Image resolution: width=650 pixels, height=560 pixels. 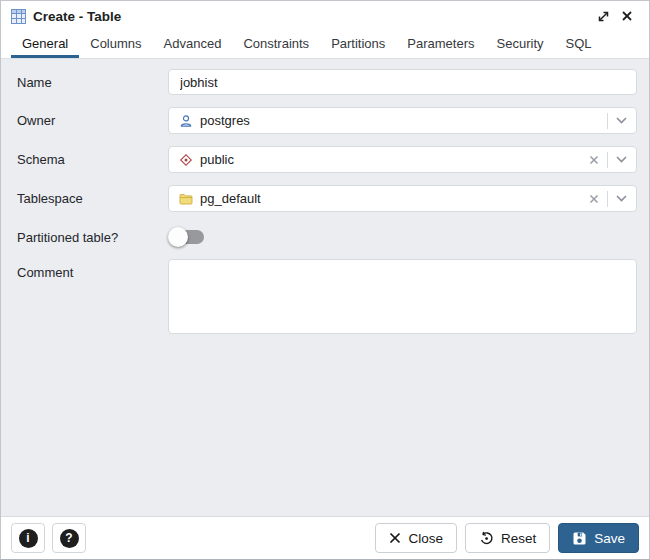 What do you see at coordinates (319, 236) in the screenshot?
I see `partitioned-row: Partitioned table?` at bounding box center [319, 236].